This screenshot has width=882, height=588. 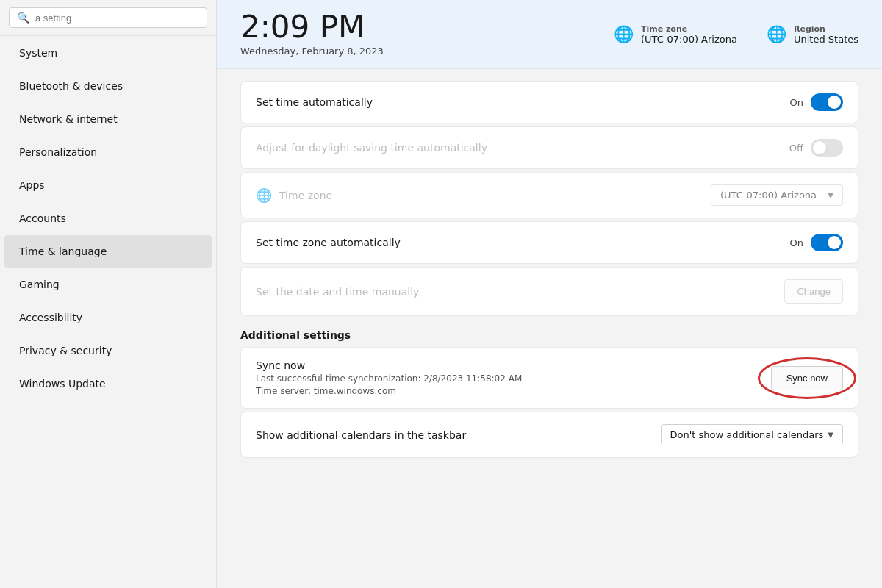 What do you see at coordinates (550, 196) in the screenshot?
I see `timezone-card: 🌐 Time zone (UTC-07:00) Arizona ▼` at bounding box center [550, 196].